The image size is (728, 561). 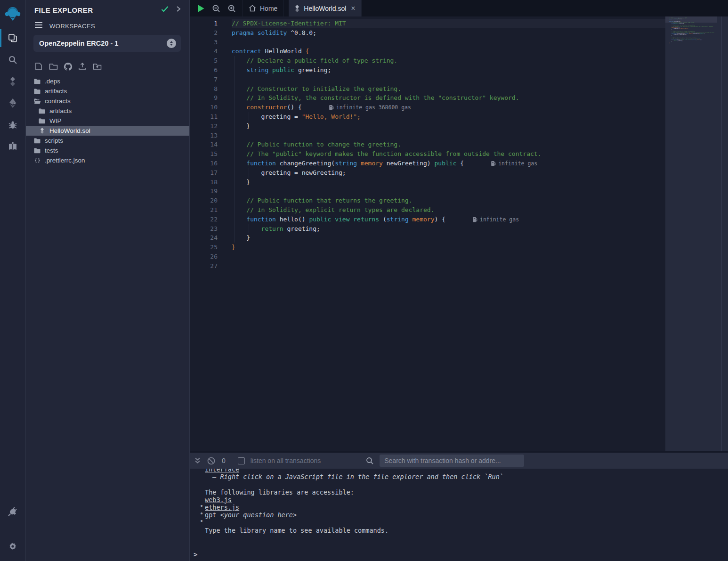 I want to click on file-row--deps: .deps, so click(x=107, y=81).